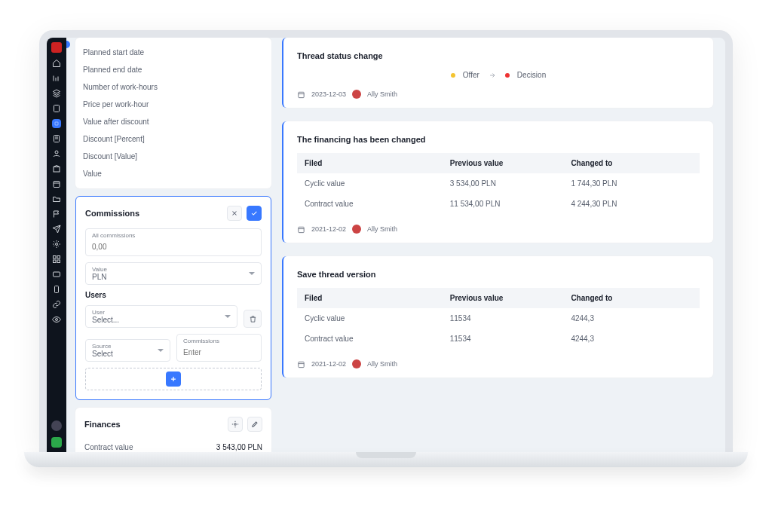 The width and height of the screenshot is (772, 532). What do you see at coordinates (173, 104) in the screenshot?
I see `field-label: Price per work-hour` at bounding box center [173, 104].